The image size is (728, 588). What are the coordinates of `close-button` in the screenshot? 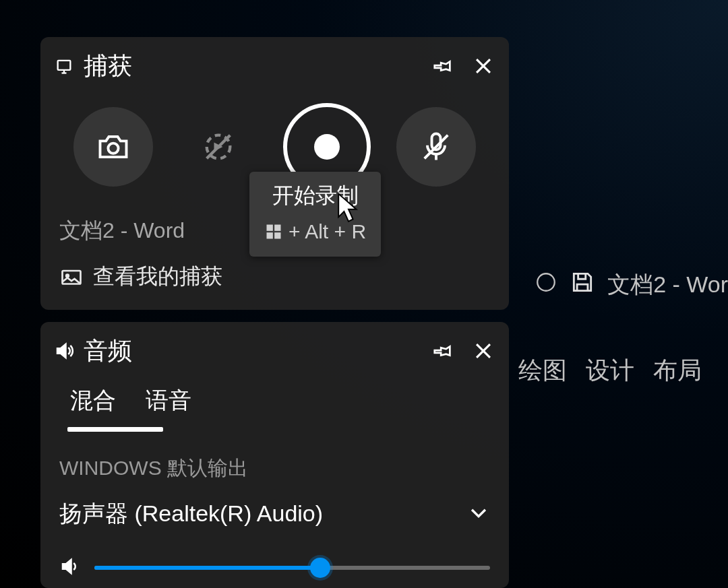 It's located at (483, 66).